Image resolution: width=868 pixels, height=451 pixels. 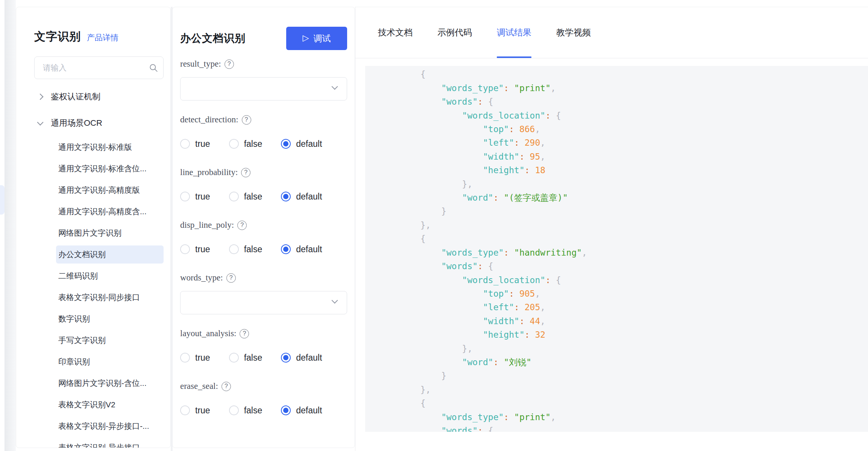 What do you see at coordinates (110, 169) in the screenshot?
I see `sidebar-item-label: 通用文字识别-标准含位...` at bounding box center [110, 169].